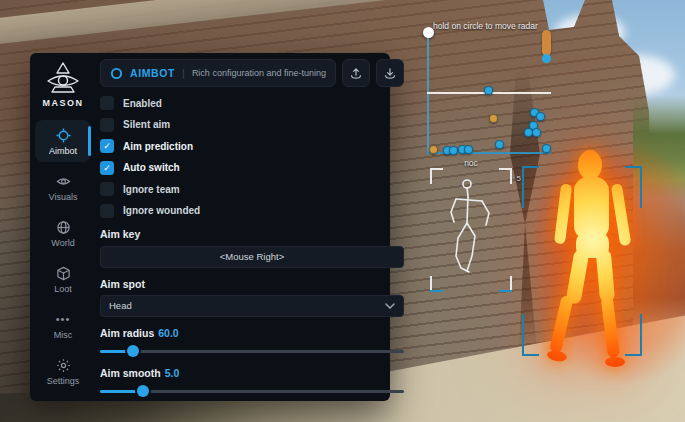 The image size is (685, 422). I want to click on sidebar-item-settings: Settings, so click(63, 371).